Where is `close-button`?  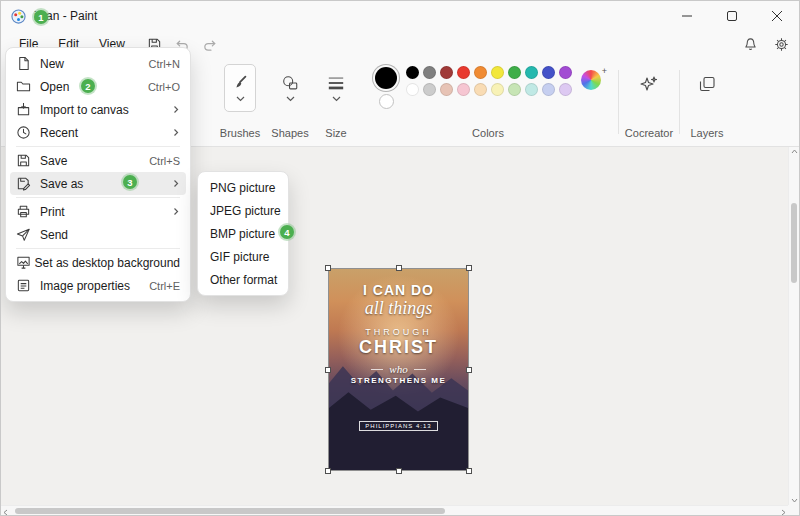
close-button is located at coordinates (776, 16).